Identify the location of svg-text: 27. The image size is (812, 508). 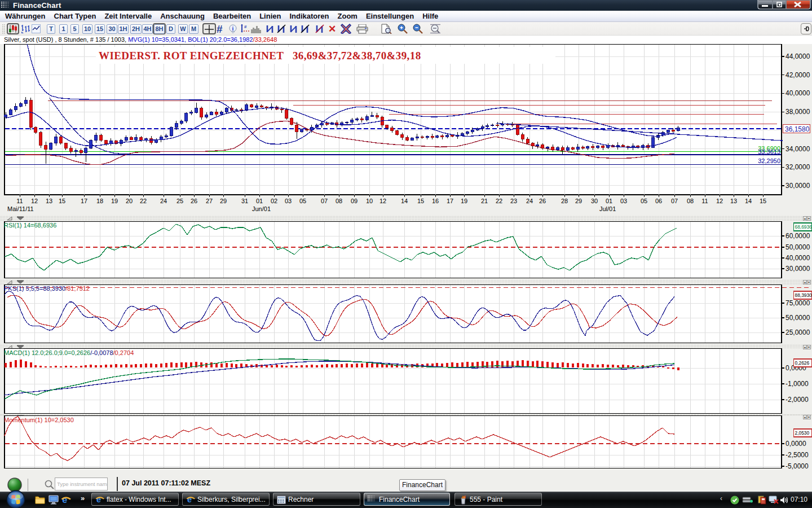
(209, 201).